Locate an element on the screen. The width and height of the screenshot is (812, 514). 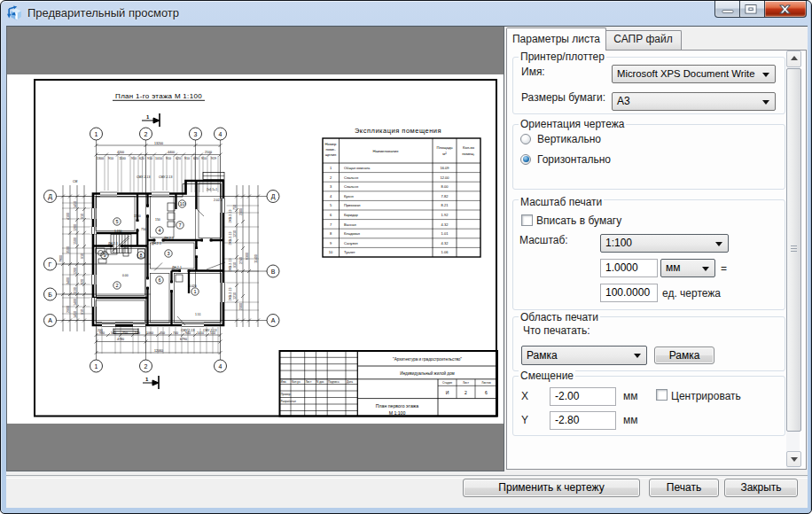
svg-text: М 1:100 is located at coordinates (397, 413).